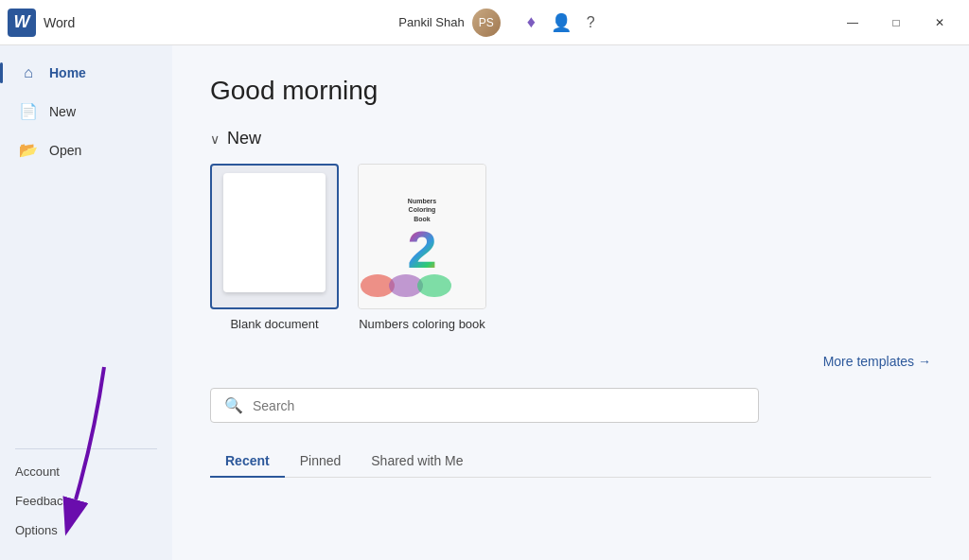 The width and height of the screenshot is (969, 560). Describe the element at coordinates (59, 23) in the screenshot. I see `app-name: Word` at that location.